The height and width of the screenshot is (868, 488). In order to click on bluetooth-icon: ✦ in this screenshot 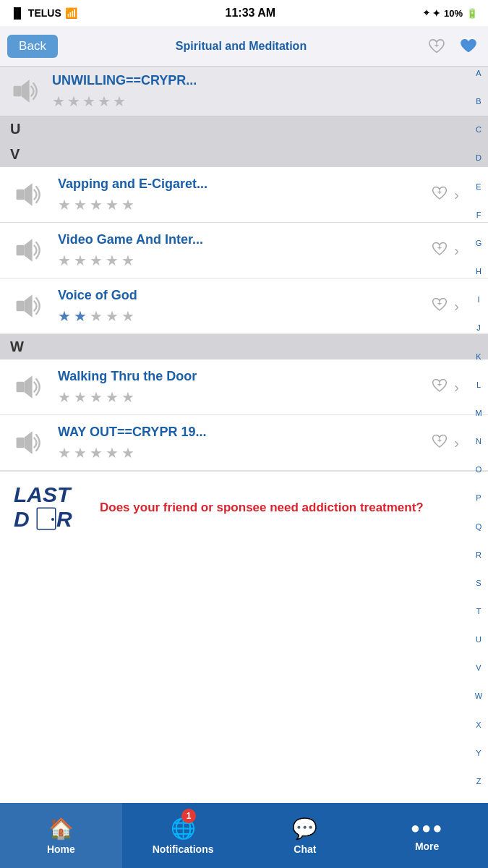, I will do `click(437, 13)`.